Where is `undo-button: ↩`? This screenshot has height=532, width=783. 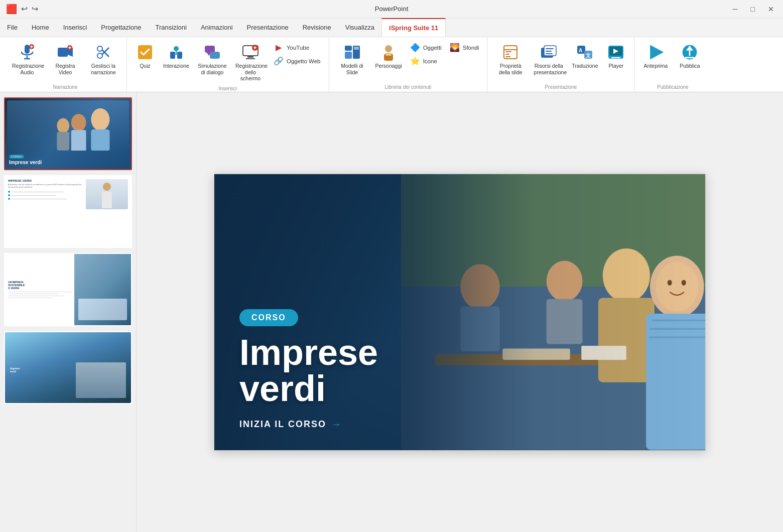 undo-button: ↩ is located at coordinates (24, 9).